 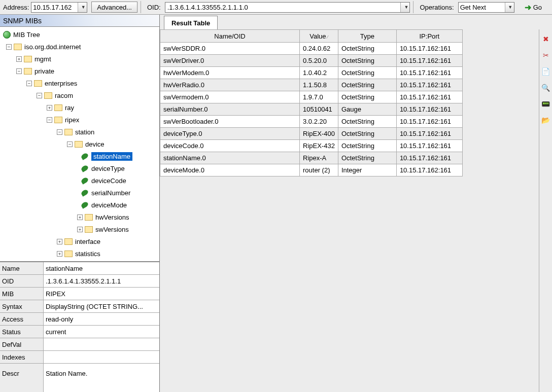 I want to click on operations-value: Get Next, so click(x=472, y=7).